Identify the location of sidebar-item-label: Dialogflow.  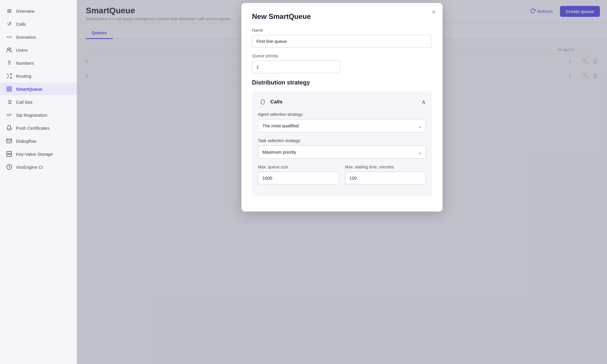
(26, 141).